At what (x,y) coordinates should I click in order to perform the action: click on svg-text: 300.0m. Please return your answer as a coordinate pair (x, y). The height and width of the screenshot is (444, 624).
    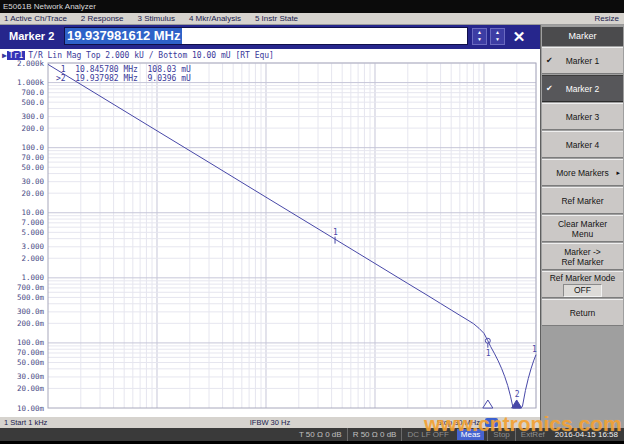
    Looking at the image, I should click on (31, 312).